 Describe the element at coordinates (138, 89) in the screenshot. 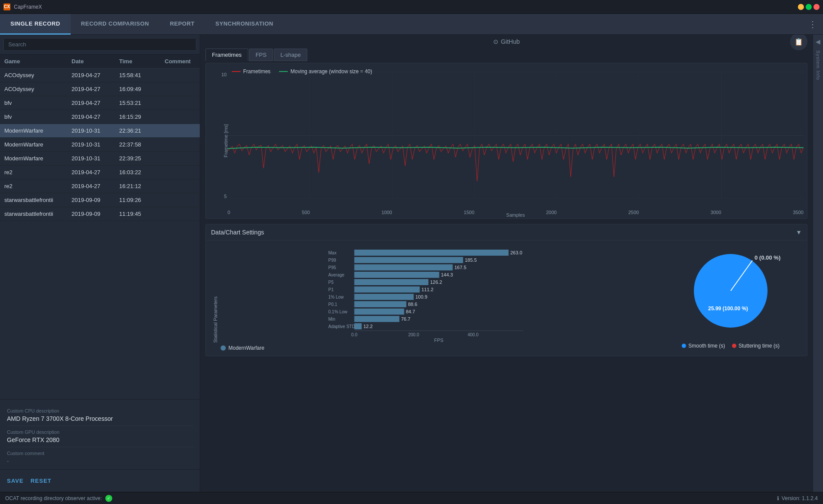

I see `cell-time: 16:09:49` at that location.